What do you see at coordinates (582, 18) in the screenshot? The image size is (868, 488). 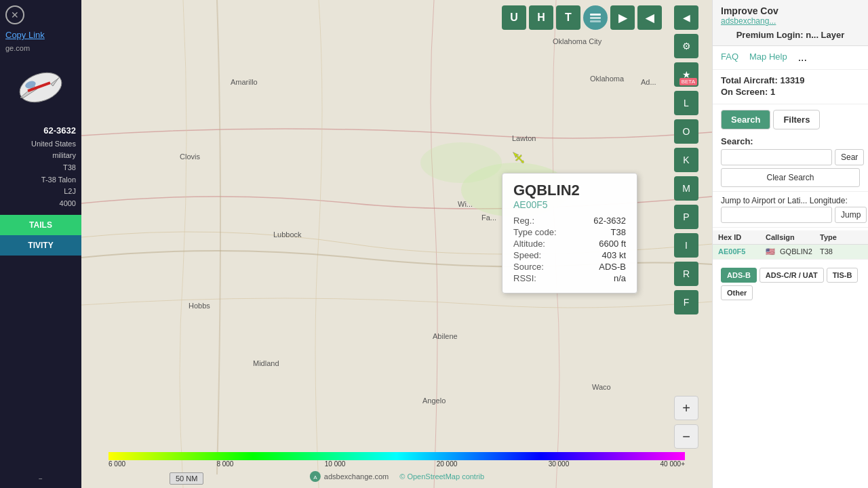 I see `map-controls-top: U H T ▶ ◀` at bounding box center [582, 18].